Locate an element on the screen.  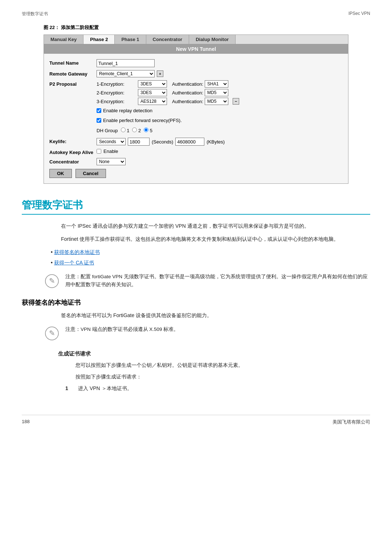
proposal-2-auth-label: Authentication: is located at coordinates (188, 93).